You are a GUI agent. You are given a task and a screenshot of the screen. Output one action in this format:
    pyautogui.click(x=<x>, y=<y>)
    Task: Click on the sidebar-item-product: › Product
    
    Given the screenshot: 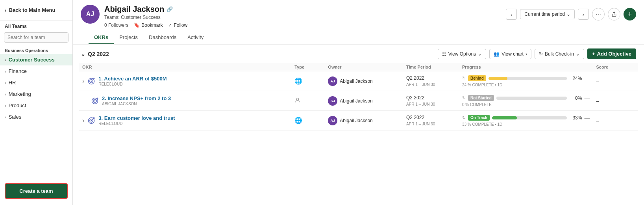 What is the action you would take?
    pyautogui.click(x=36, y=106)
    